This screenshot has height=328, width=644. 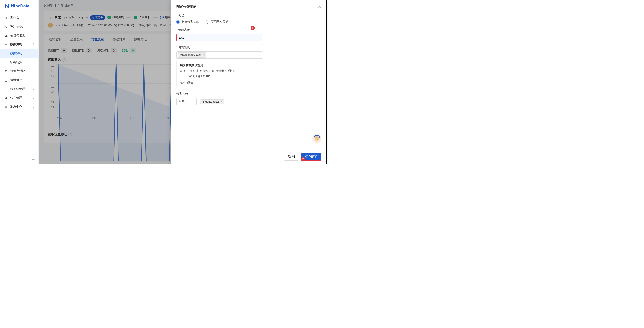 What do you see at coordinates (20, 71) in the screenshot?
I see `nav-db-compare: ⧉ 数据库对比 ⌄` at bounding box center [20, 71].